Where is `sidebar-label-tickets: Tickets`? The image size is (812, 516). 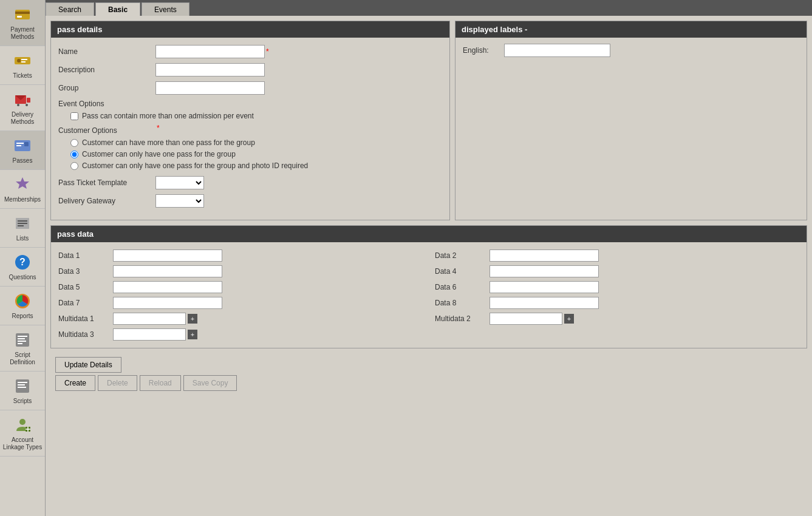
sidebar-label-tickets: Tickets is located at coordinates (22, 76).